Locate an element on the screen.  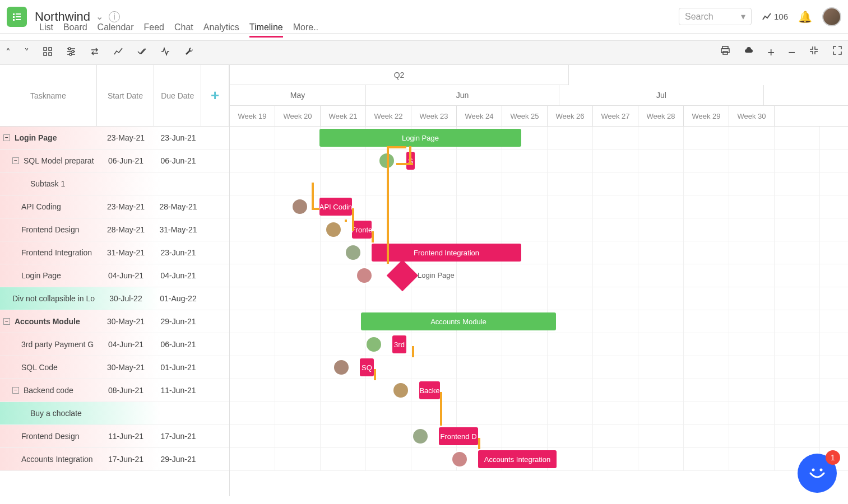
col-start: Start Date is located at coordinates (126, 95).